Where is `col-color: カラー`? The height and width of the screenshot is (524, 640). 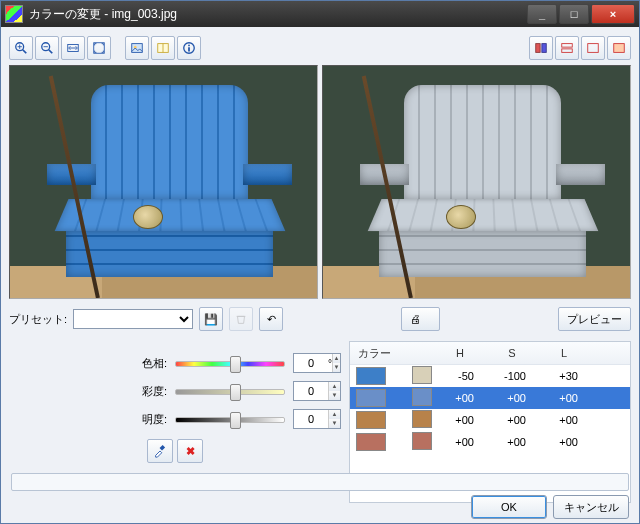 col-color: カラー is located at coordinates (382, 354).